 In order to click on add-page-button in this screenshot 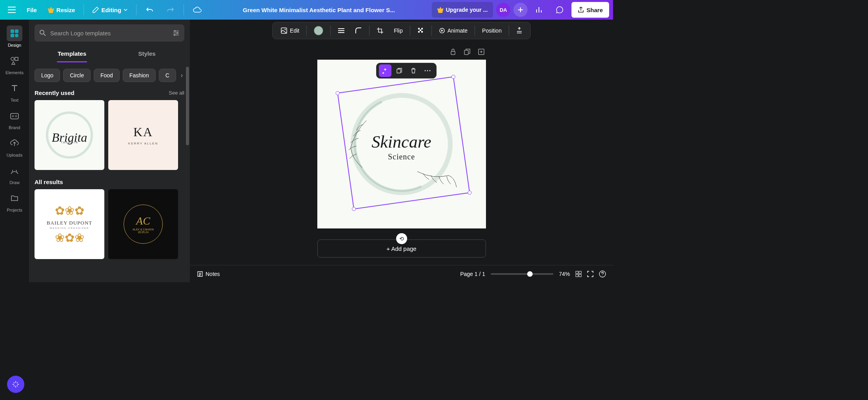, I will do `click(481, 52)`.